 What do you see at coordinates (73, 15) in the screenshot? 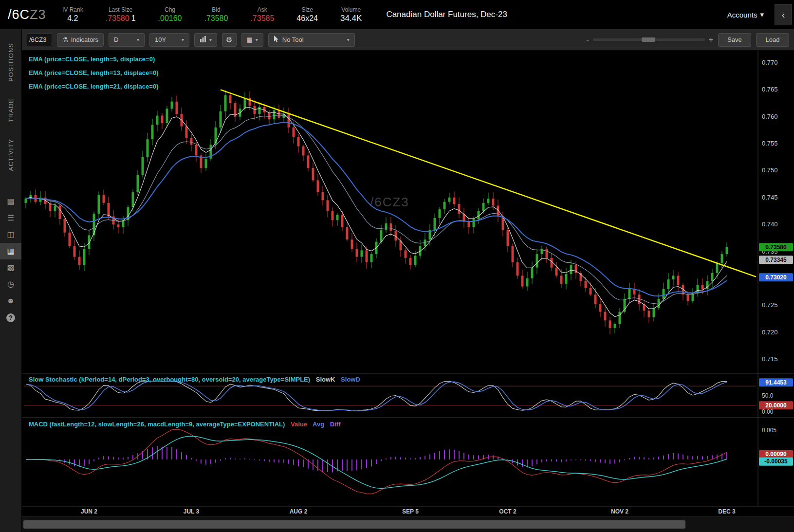
I see `field-iv-rank: IV Rank 4.2` at bounding box center [73, 15].